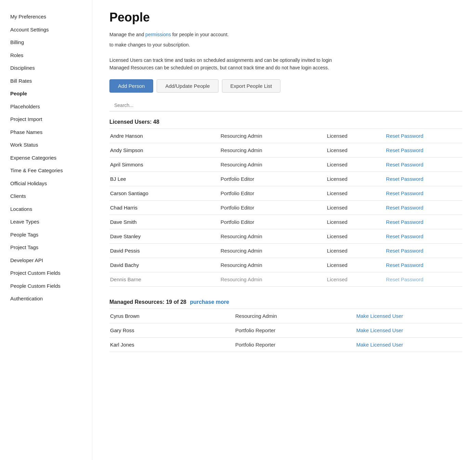  I want to click on table-row: Chad Harris Portfolio Editor Licensed Re…, so click(286, 207).